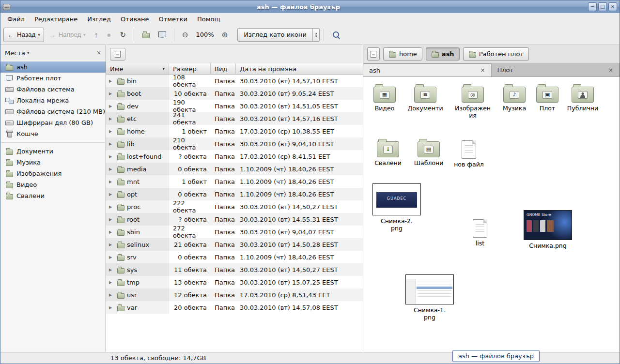 The height and width of the screenshot is (364, 620). I want to click on column-header-type: Вид, so click(223, 69).